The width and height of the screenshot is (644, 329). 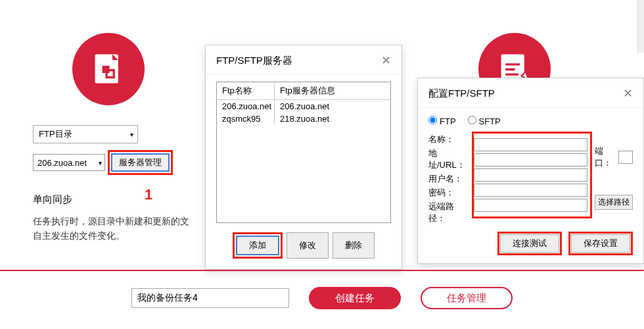 What do you see at coordinates (210, 298) in the screenshot?
I see `task-name-input` at bounding box center [210, 298].